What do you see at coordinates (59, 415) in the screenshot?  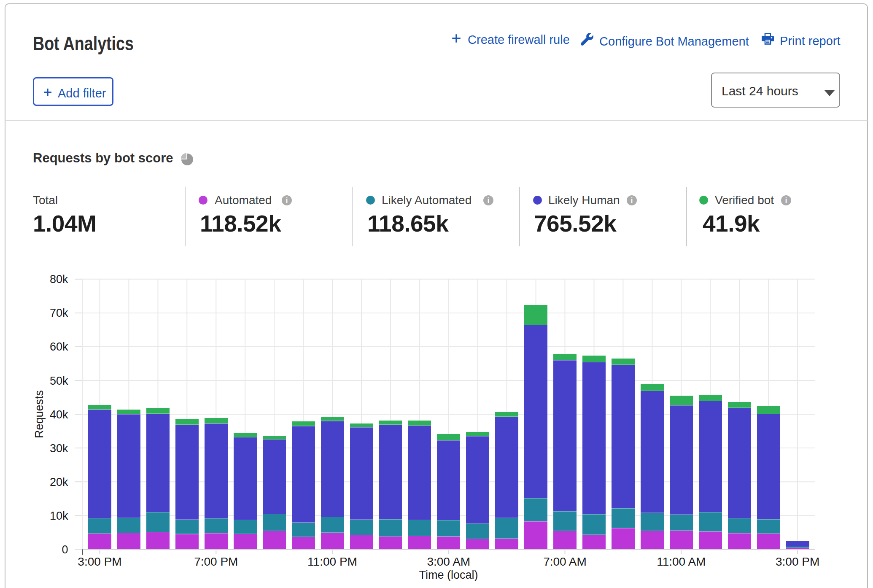 I see `svg-text: 40k` at bounding box center [59, 415].